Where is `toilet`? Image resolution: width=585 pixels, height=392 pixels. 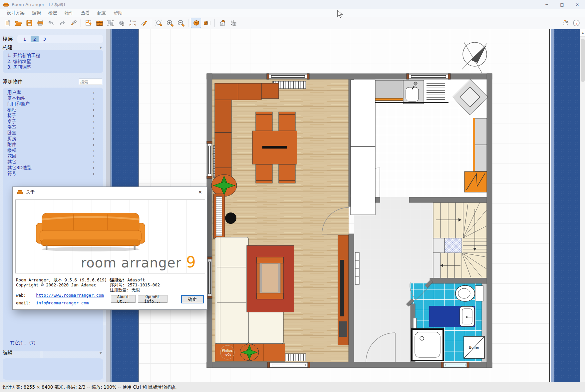 toilet is located at coordinates (465, 293).